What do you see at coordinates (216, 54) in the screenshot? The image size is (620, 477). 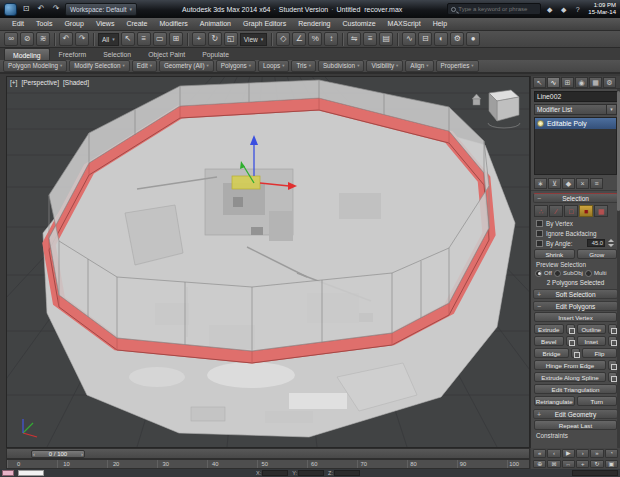 I see `ribbon-tab-populate: Populate` at bounding box center [216, 54].